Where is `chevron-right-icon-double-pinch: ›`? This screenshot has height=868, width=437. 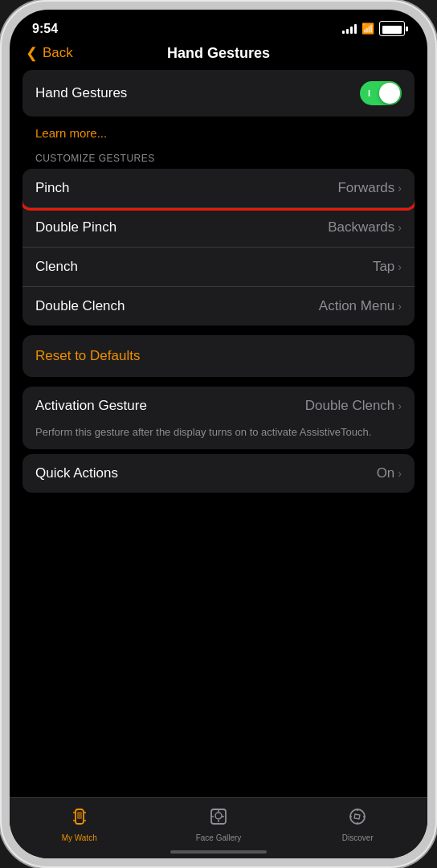 chevron-right-icon-double-pinch: › is located at coordinates (400, 227).